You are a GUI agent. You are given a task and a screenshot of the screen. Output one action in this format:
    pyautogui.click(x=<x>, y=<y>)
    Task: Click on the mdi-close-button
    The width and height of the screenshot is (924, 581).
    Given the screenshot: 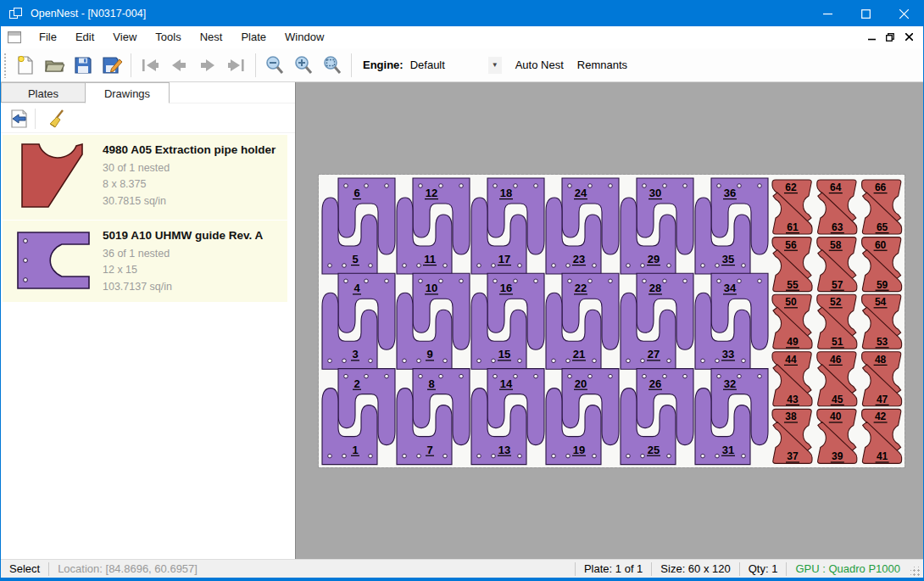 What is the action you would take?
    pyautogui.click(x=909, y=37)
    